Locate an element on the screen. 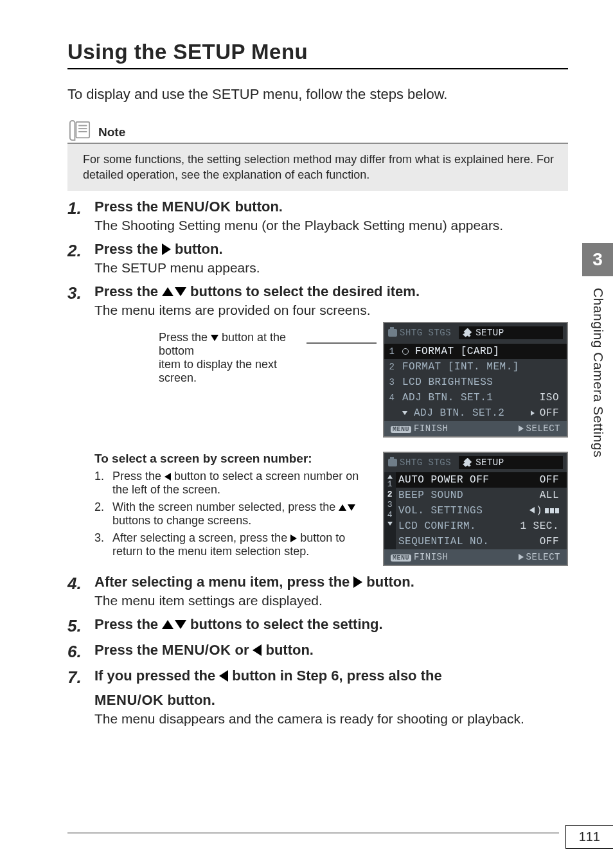 The height and width of the screenshot is (868, 613). callout-pointer is located at coordinates (339, 365).